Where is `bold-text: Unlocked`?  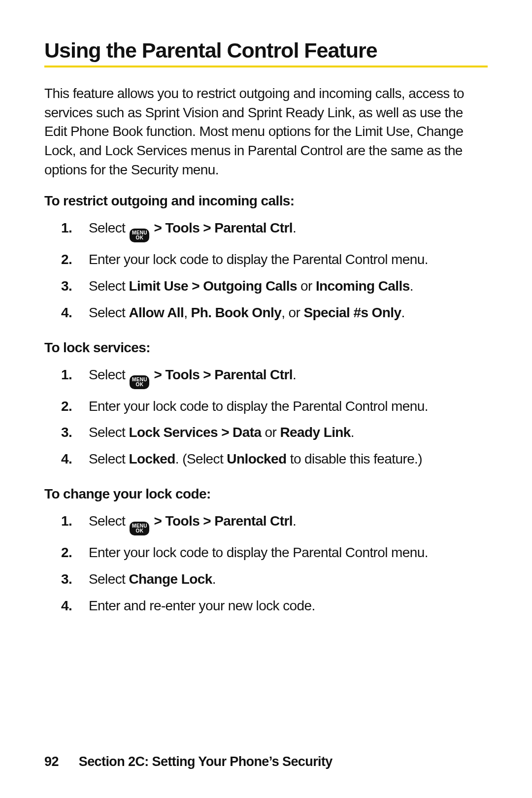 bold-text: Unlocked is located at coordinates (256, 459).